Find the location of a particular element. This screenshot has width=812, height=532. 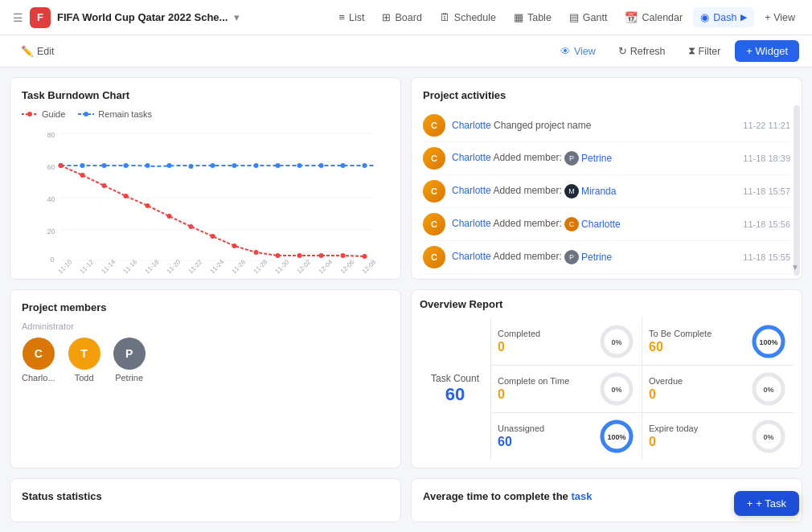

burndown-title: Task Burndown Chart is located at coordinates (206, 95).